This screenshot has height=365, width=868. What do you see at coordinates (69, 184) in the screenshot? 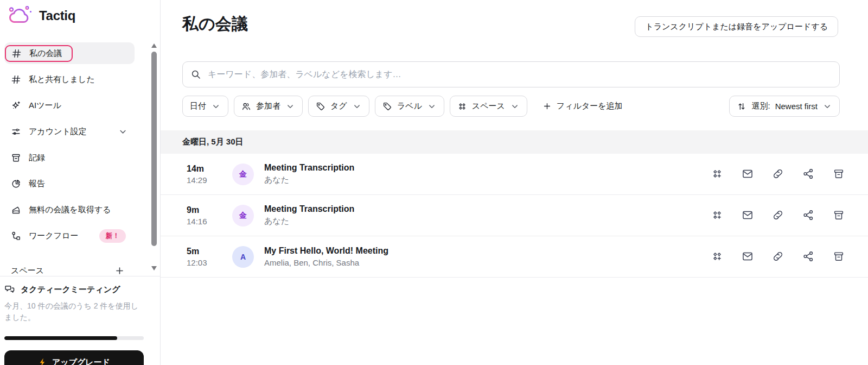
I see `sidebar-item-reports: 報告` at bounding box center [69, 184].